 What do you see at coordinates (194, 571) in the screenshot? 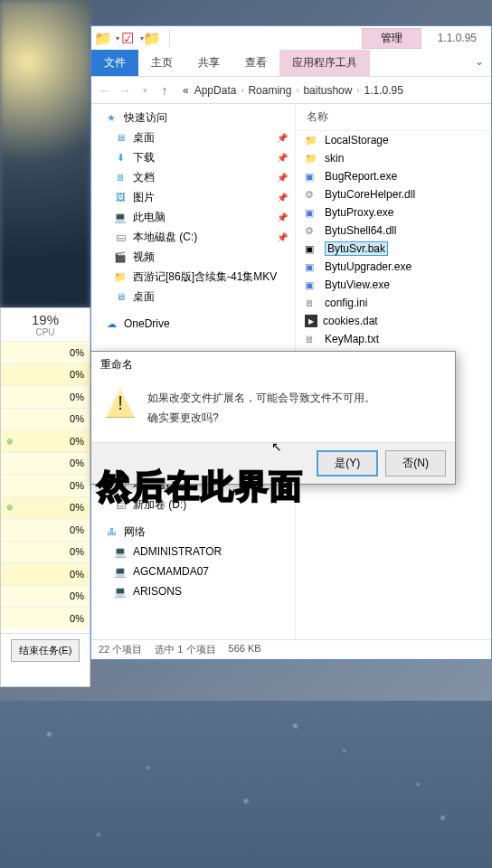
I see `nav-computer-agc: 💻AGCMAMDA07` at bounding box center [194, 571].